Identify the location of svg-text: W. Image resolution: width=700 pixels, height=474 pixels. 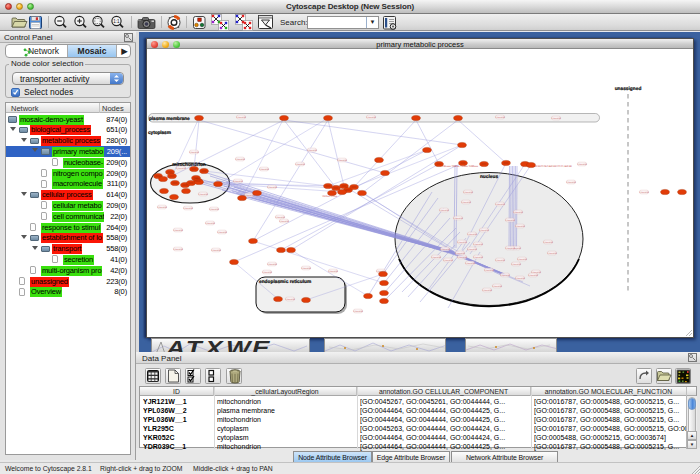
(240, 346).